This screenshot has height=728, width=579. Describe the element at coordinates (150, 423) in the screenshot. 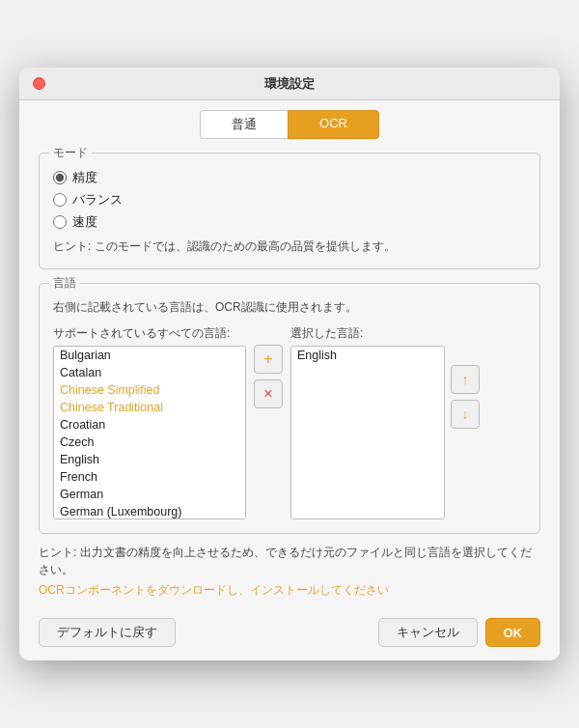

I see `all-languages-col: サポートされているすべての言語: Bulgarian Catalan Chine…` at that location.